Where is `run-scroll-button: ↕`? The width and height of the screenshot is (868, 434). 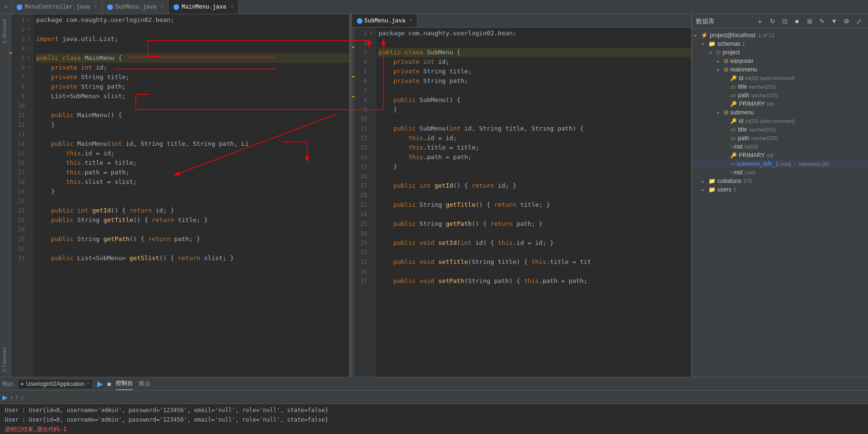 run-scroll-button: ↕ is located at coordinates (11, 397).